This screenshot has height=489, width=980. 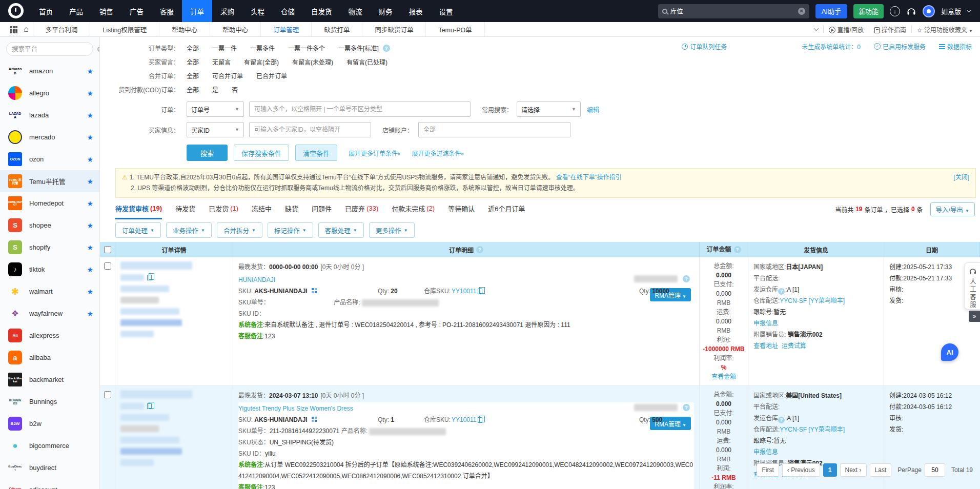 I want to click on filter-option: 一票多件[标准], so click(x=359, y=48).